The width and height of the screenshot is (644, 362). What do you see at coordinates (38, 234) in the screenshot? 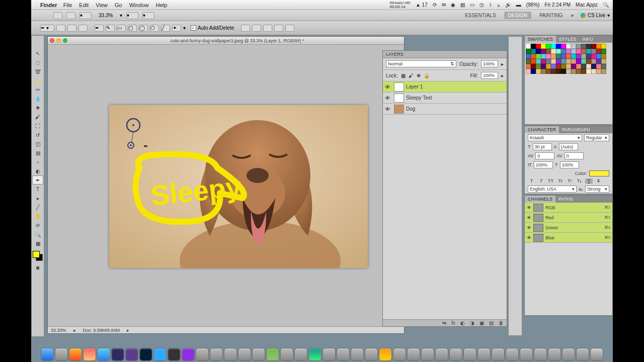
I see `zoom-tool-icon: 🔍` at bounding box center [38, 234].